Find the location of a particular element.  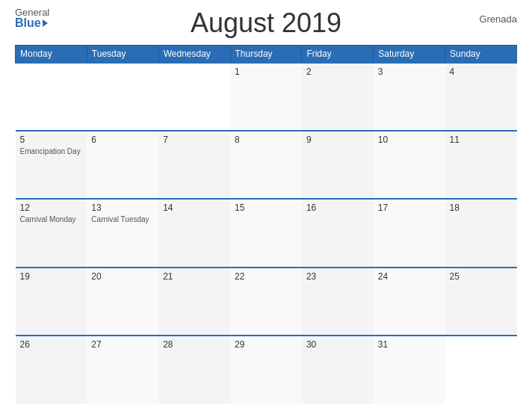

day-number: 25 is located at coordinates (481, 276).